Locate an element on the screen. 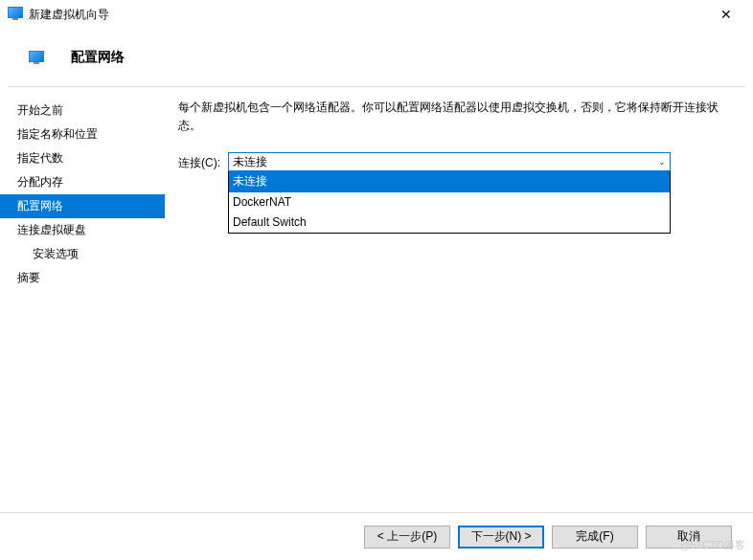 This screenshot has width=753, height=560. titlebar: 新建虚拟机向导 ✕ is located at coordinates (376, 14).